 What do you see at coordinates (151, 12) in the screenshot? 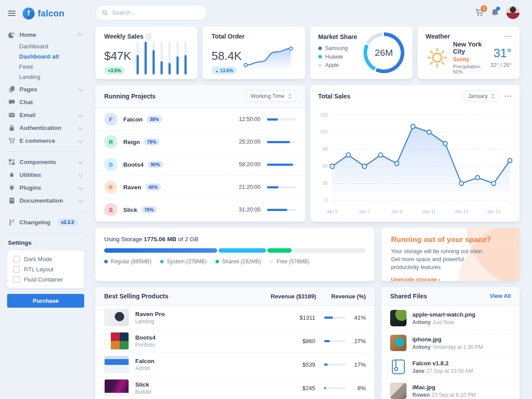
I see `search-box` at bounding box center [151, 12].